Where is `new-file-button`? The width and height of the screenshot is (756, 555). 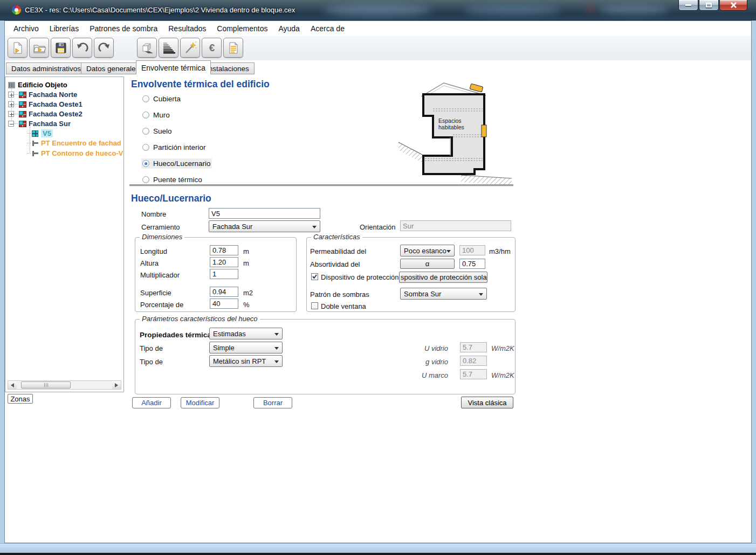 new-file-button is located at coordinates (17, 47).